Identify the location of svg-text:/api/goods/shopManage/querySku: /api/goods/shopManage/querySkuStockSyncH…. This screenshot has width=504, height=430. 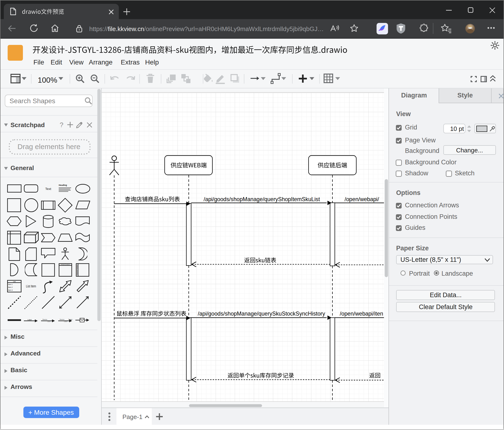
(261, 313).